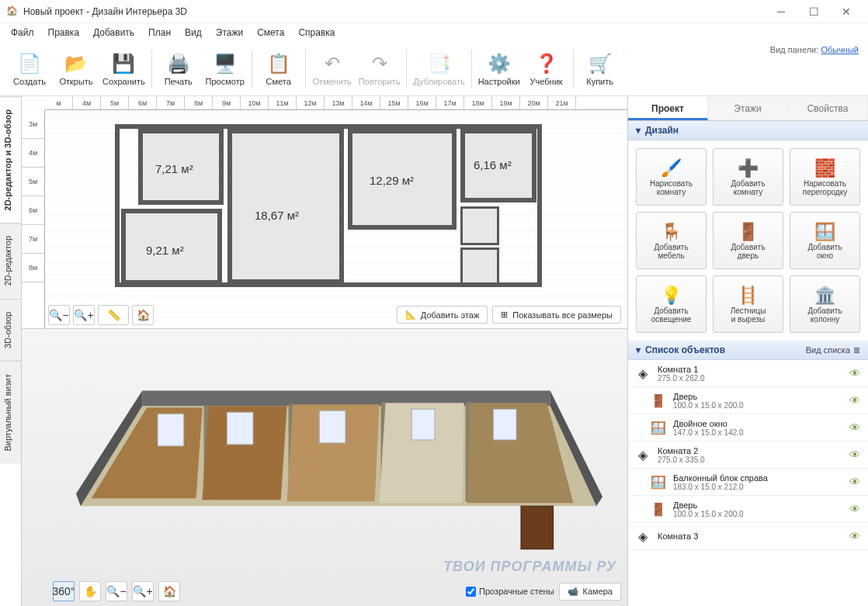 The height and width of the screenshot is (606, 868). I want to click on zoom-out-3d-button: 🔍−, so click(116, 591).